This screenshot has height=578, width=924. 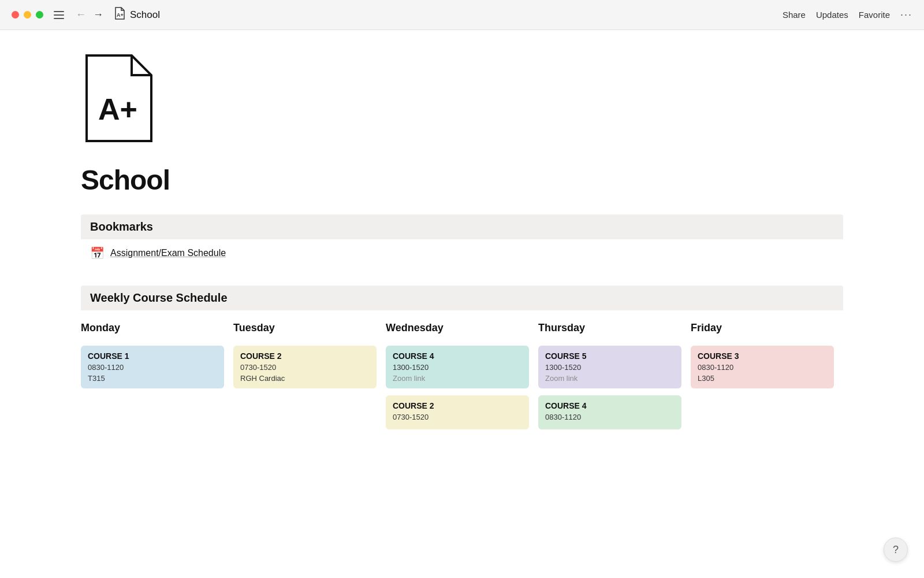 I want to click on bookmark-emoji: 📅, so click(x=97, y=253).